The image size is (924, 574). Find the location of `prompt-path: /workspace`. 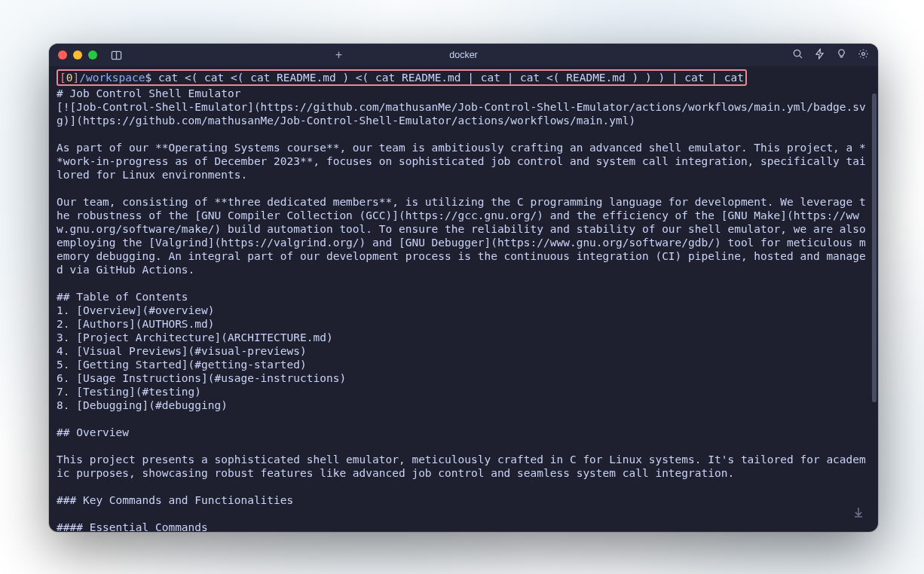

prompt-path: /workspace is located at coordinates (112, 78).